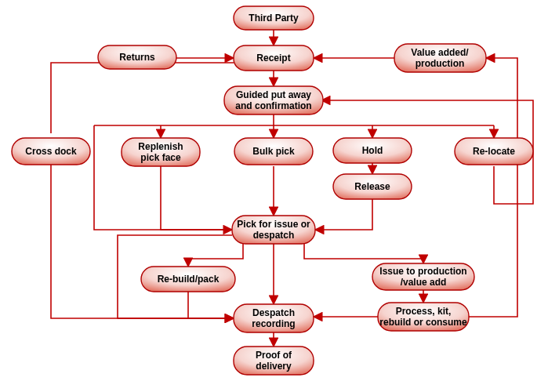  Describe the element at coordinates (274, 235) in the screenshot. I see `label-pick-2: despatch` at that location.